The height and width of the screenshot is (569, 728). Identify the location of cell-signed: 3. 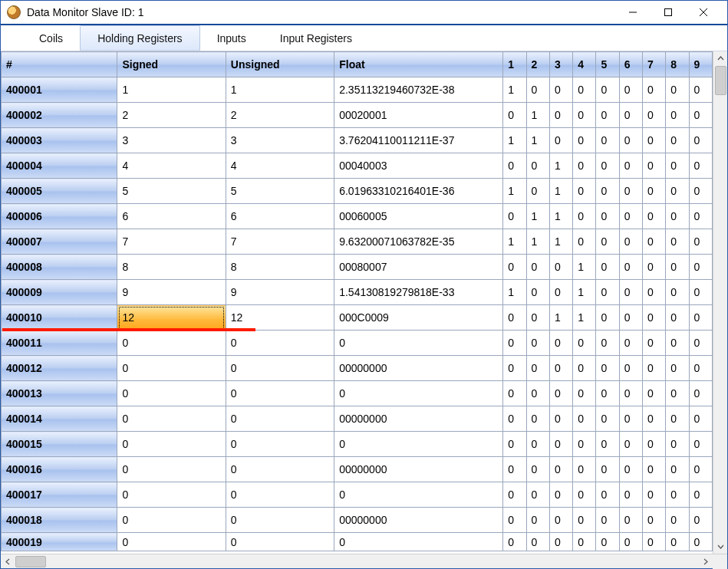
(172, 141).